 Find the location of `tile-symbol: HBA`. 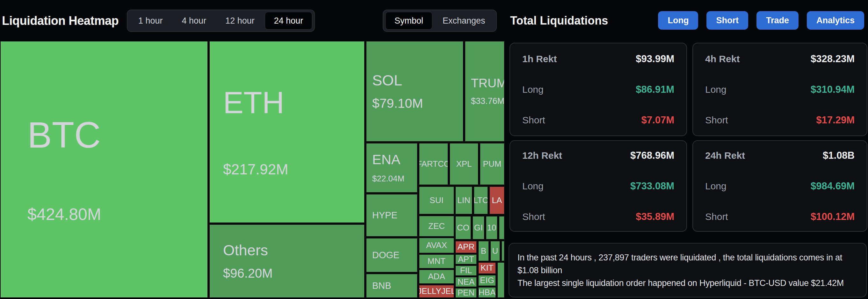

tile-symbol: HBA is located at coordinates (487, 293).